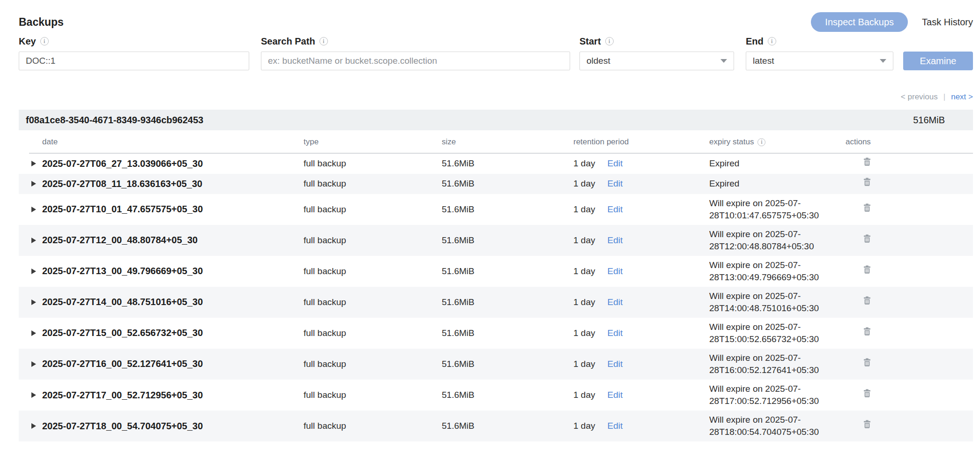  Describe the element at coordinates (496, 209) in the screenshot. I see `table-row: 2025-07-27T10_01_47.657575+05_30full bac…` at that location.